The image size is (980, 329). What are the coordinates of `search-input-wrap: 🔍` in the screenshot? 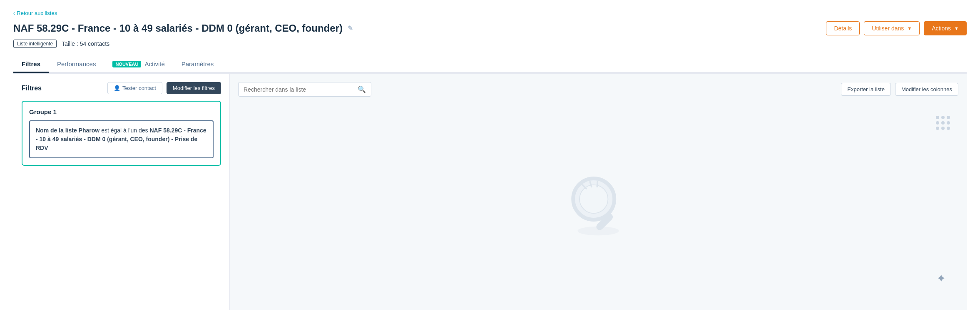 It's located at (305, 89).